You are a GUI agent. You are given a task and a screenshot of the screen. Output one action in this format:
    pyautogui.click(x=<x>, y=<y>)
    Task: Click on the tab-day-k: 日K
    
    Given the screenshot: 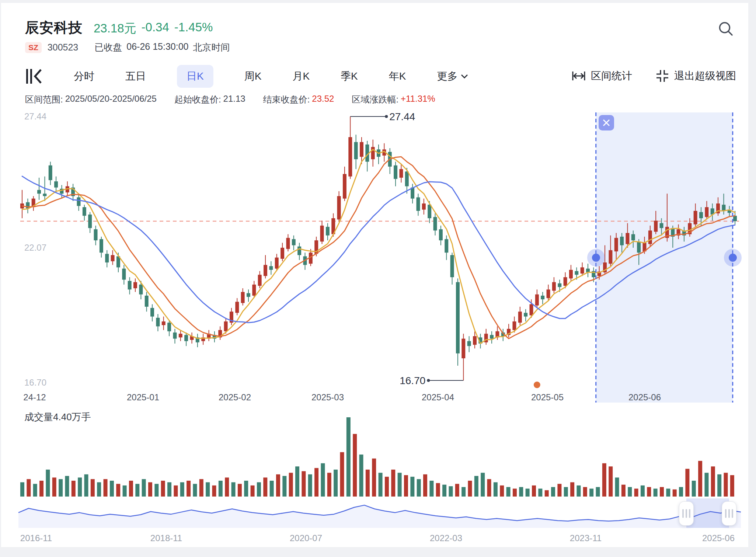 What is the action you would take?
    pyautogui.click(x=195, y=76)
    